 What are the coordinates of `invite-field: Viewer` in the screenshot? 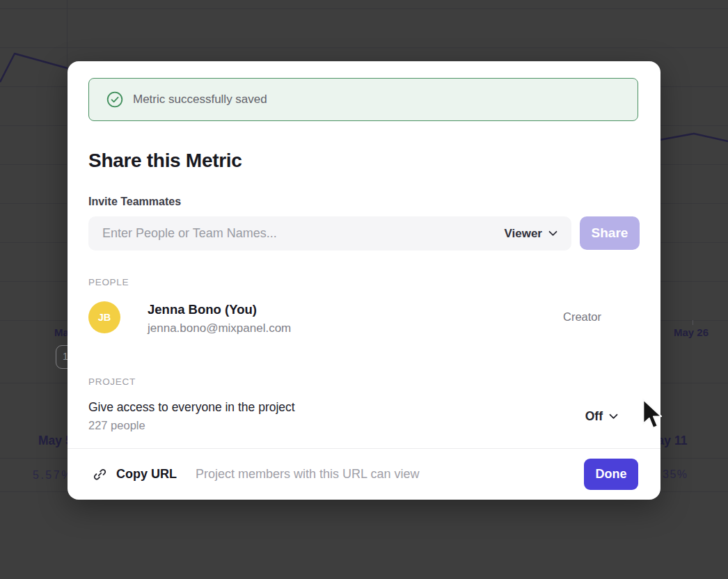 It's located at (330, 234).